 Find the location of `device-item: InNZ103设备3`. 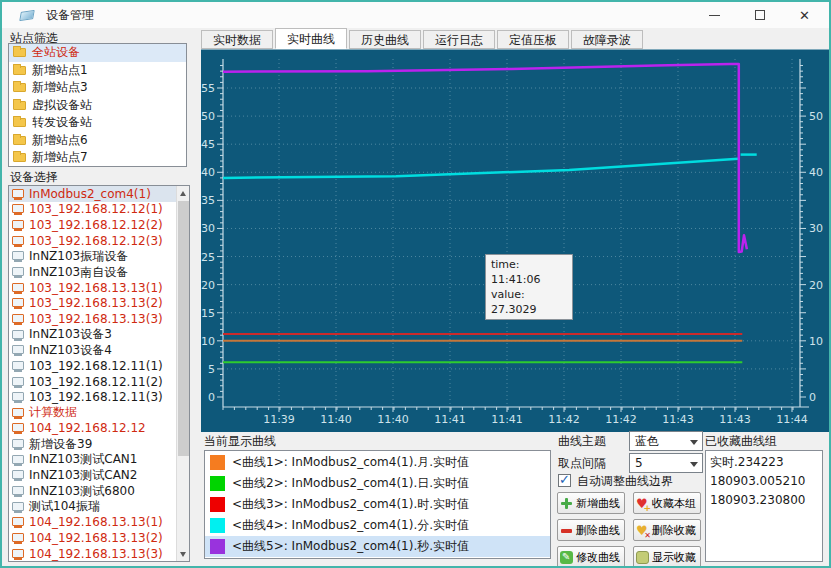

device-item: InNZ103设备3 is located at coordinates (92, 335).